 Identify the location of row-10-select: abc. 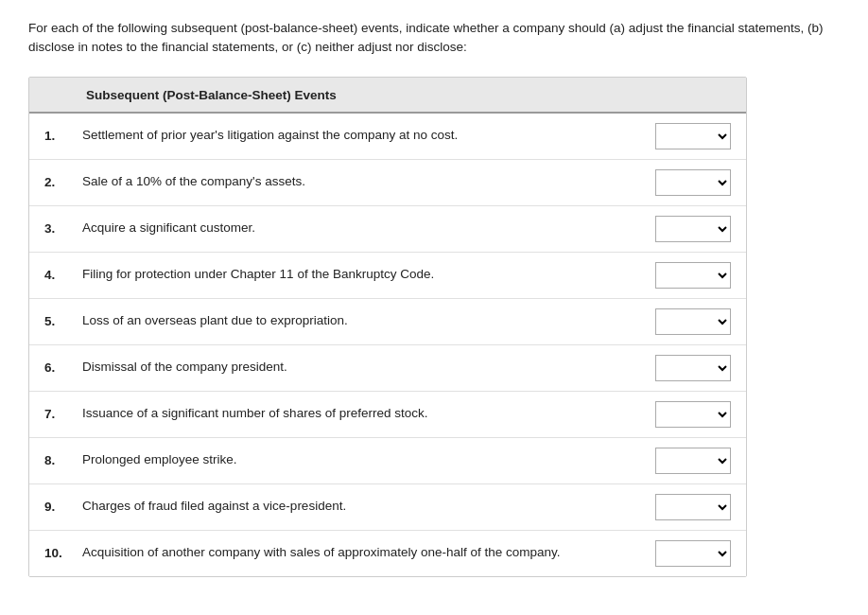
(693, 554).